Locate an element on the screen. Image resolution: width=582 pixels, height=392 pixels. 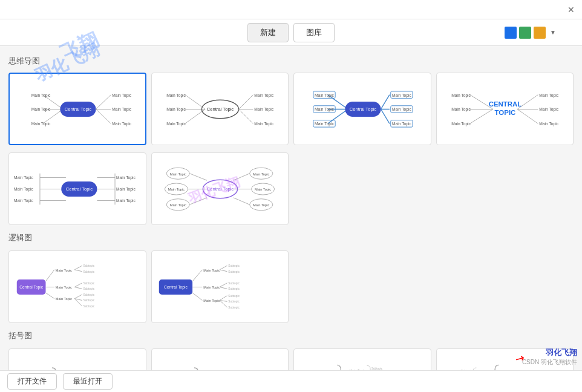
template-bk2: Central Topic Main Topic Main Topic Main… is located at coordinates (220, 359).